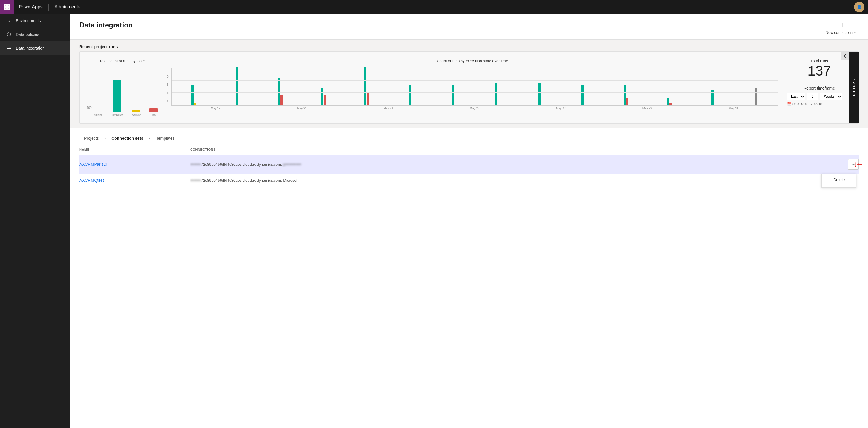 Image resolution: width=868 pixels, height=428 pixels. I want to click on tab-projects: Projects, so click(92, 139).